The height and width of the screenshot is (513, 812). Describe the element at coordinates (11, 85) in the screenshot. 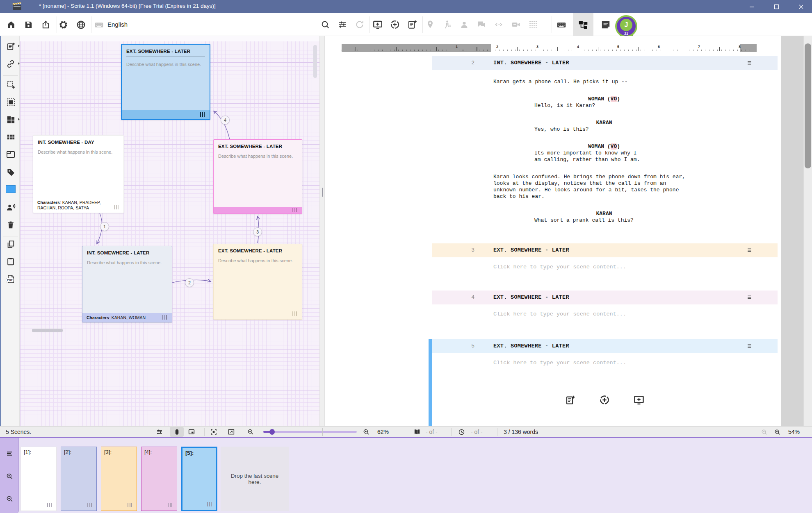

I see `select-area-add-icon` at that location.